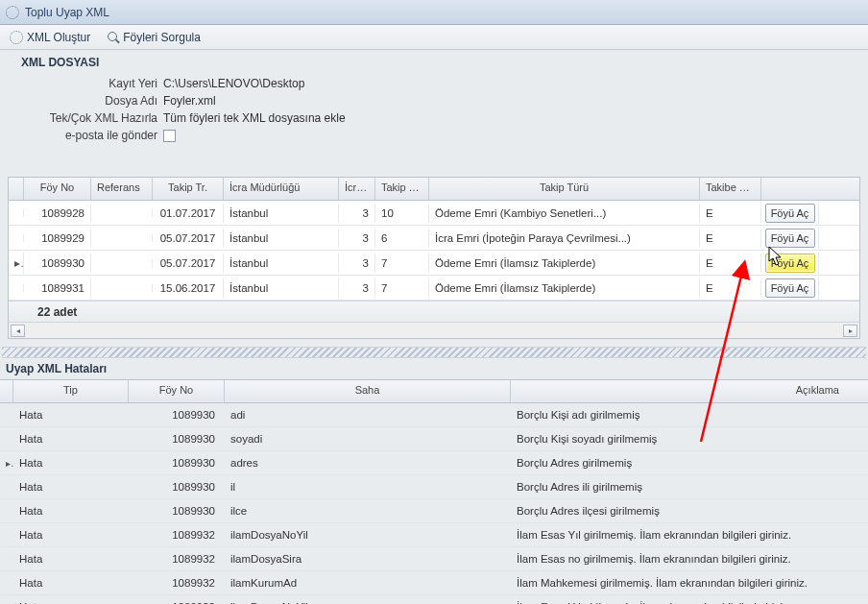  What do you see at coordinates (402, 213) in the screenshot?
I see `cell-takip-t: 10` at bounding box center [402, 213].